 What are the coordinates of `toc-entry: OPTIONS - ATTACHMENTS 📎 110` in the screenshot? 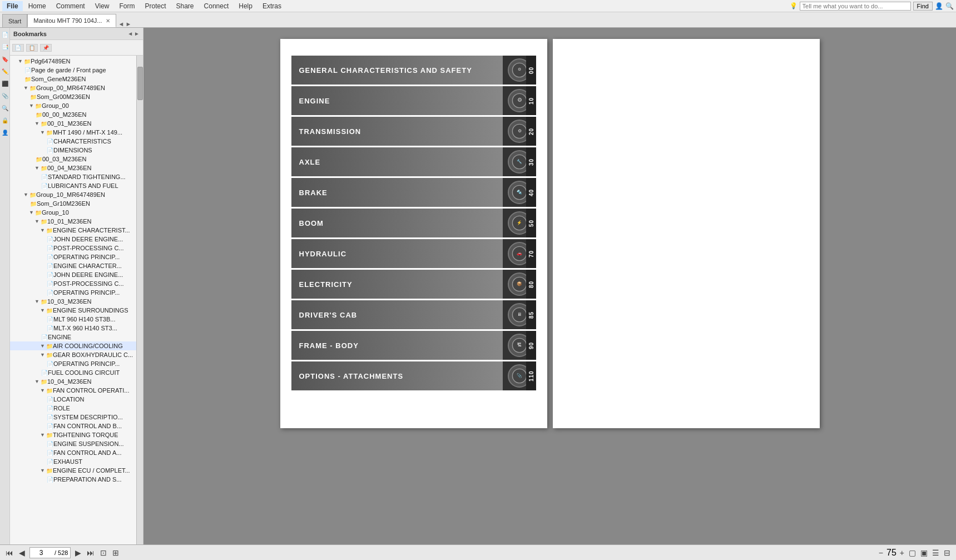 It's located at (414, 376).